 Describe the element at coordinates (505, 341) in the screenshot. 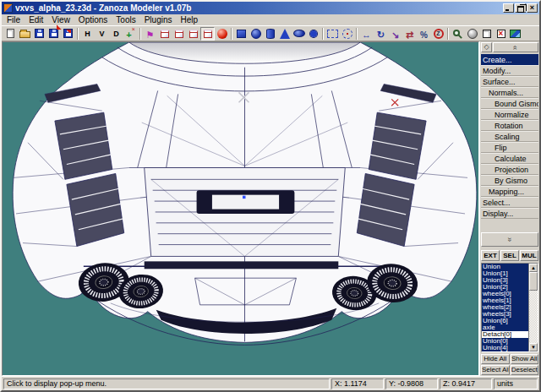

I see `object-row: Union[0]` at that location.